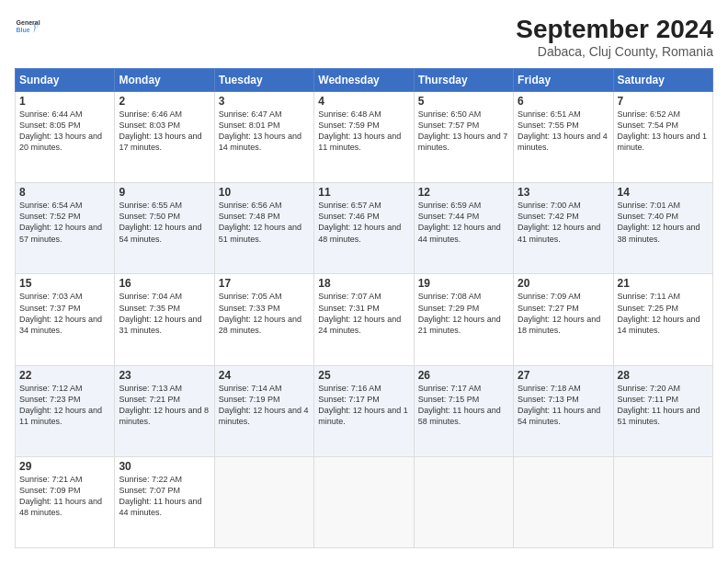 This screenshot has height=563, width=728. What do you see at coordinates (364, 81) in the screenshot?
I see `calendar-header-row: Sunday Monday Tuesday Wednesday Thursday…` at bounding box center [364, 81].